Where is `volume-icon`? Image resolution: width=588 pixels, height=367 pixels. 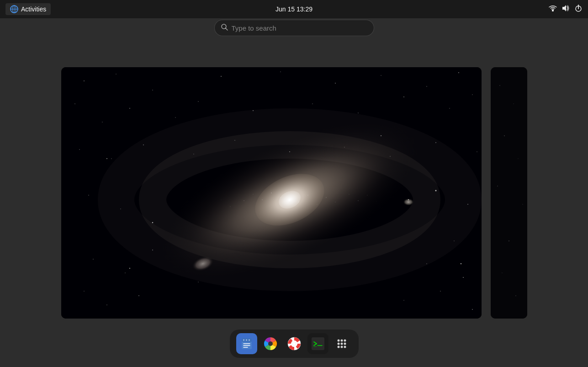
volume-icon is located at coordinates (566, 9).